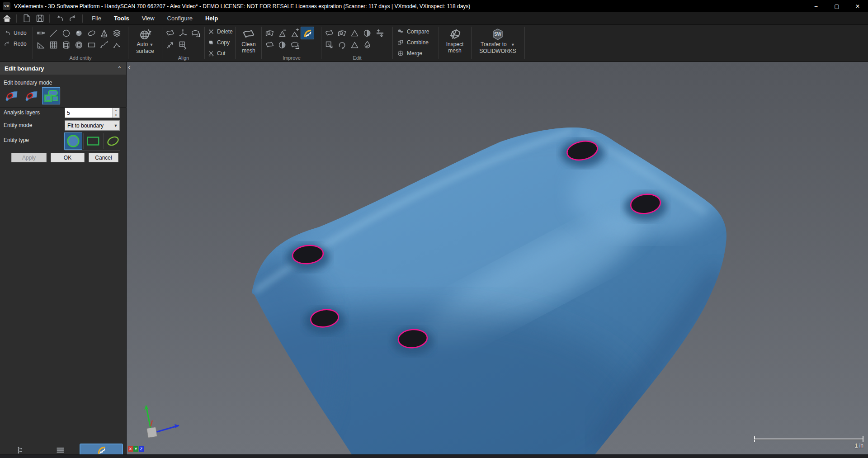  What do you see at coordinates (367, 45) in the screenshot?
I see `watertight-icon` at bounding box center [367, 45].